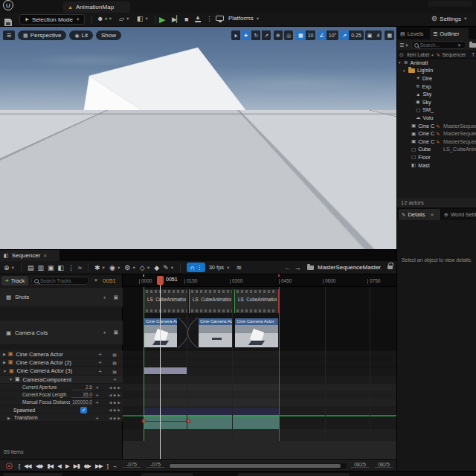  Describe the element at coordinates (51, 268) in the screenshot. I see `camera-icon: ▣` at that location.